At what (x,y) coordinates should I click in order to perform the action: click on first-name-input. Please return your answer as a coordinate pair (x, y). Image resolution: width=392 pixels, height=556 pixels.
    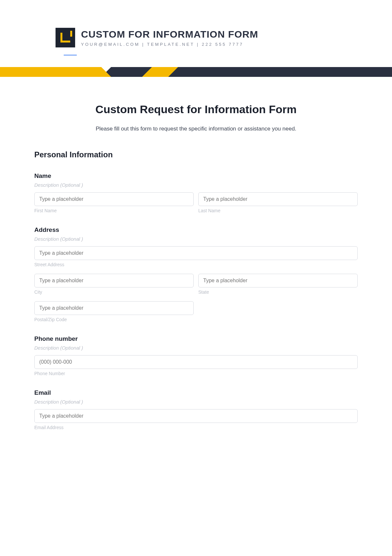
    Looking at the image, I should click on (114, 199).